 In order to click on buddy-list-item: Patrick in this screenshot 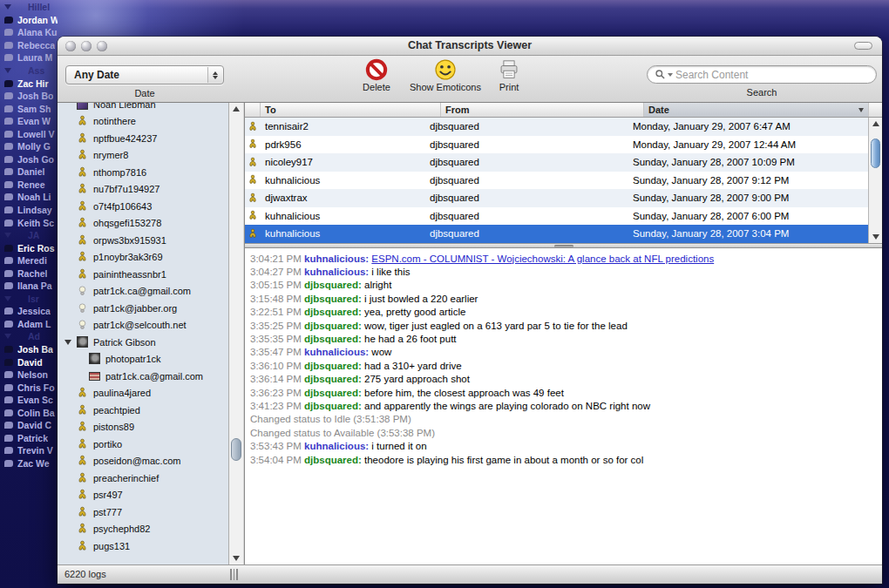, I will do `click(30, 439)`.